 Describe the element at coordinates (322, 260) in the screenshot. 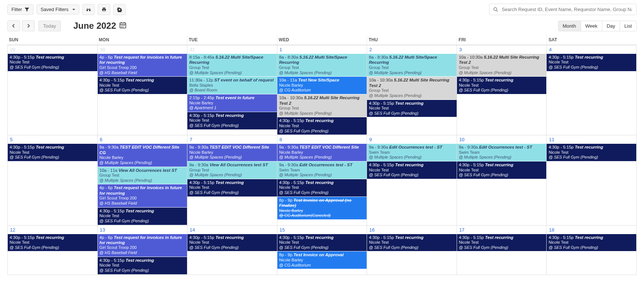

I see `calendar-event: 8p - 9p Test Invoice on ApprovalNicole B…` at that location.